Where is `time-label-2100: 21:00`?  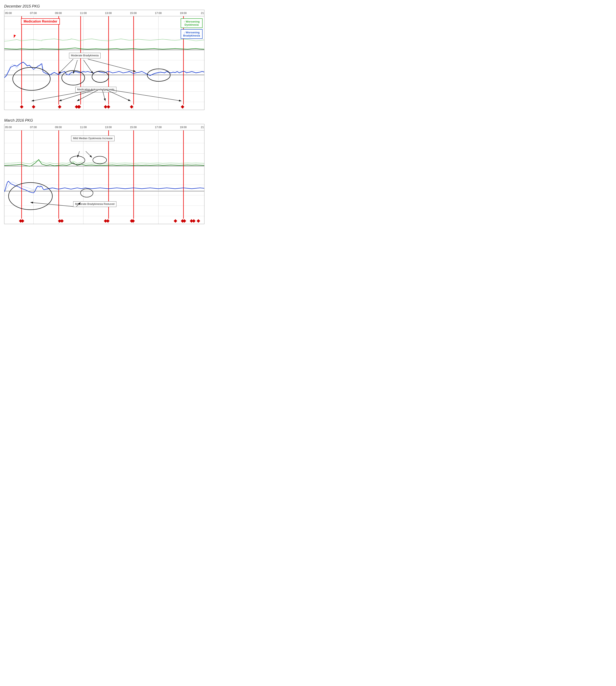
time-label-2100: 21:00 is located at coordinates (203, 13).